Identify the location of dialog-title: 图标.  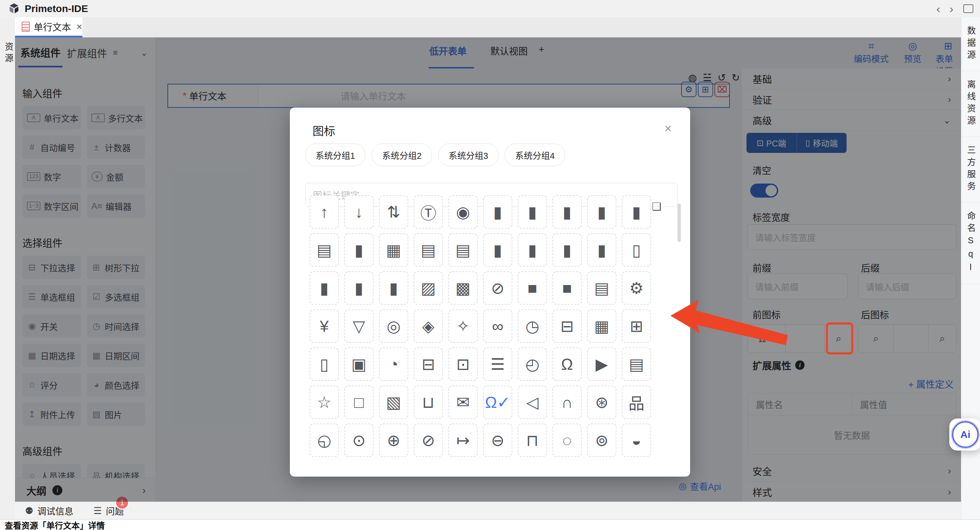
(324, 130).